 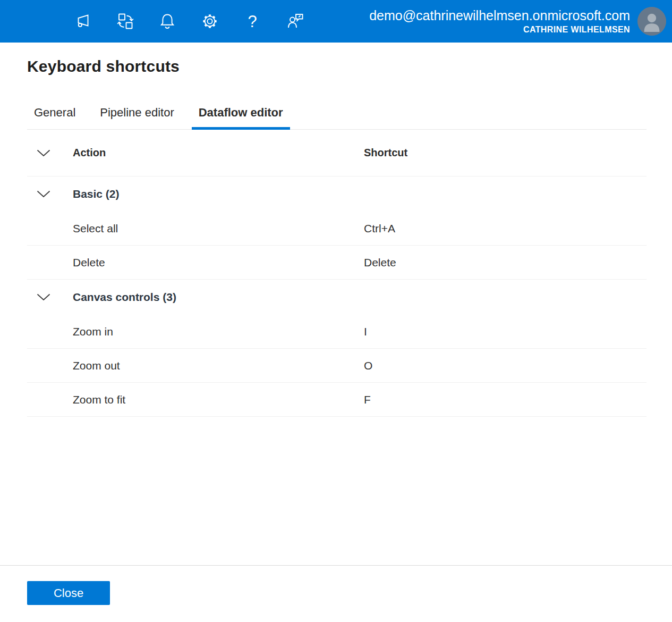 I want to click on action-cell: Delete, so click(x=218, y=263).